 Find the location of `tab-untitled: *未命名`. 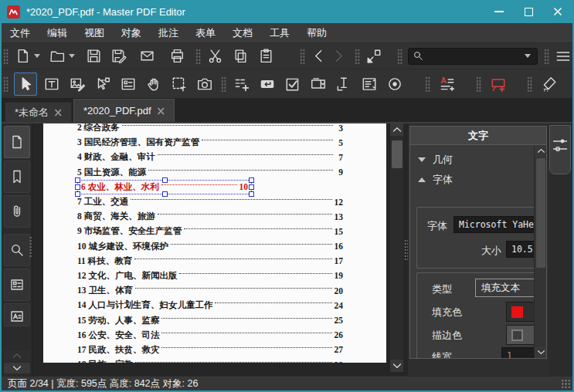

tab-untitled: *未命名 is located at coordinates (39, 112).